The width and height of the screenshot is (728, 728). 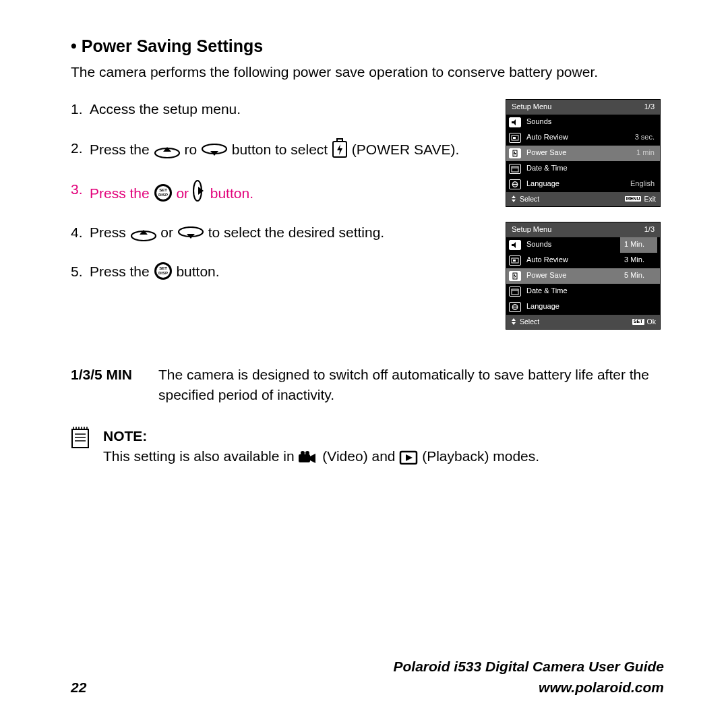 I want to click on step-1: 1. Access the setup menu., so click(x=278, y=109).